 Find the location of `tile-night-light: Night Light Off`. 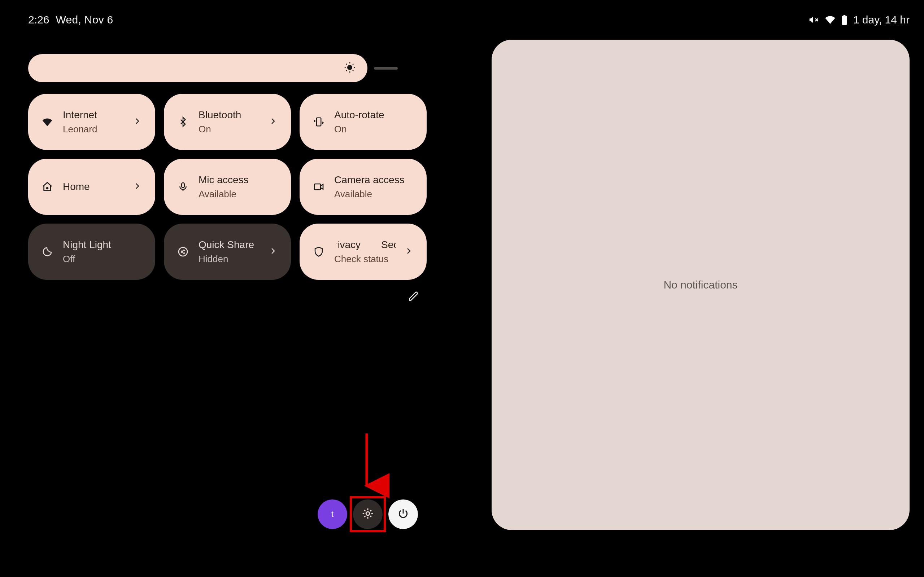

tile-night-light: Night Light Off is located at coordinates (92, 252).